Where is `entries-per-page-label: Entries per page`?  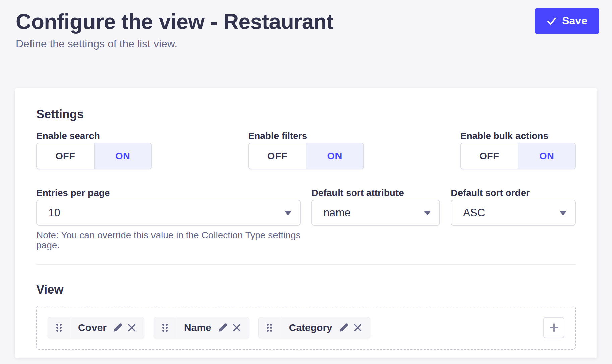 entries-per-page-label: Entries per page is located at coordinates (168, 193).